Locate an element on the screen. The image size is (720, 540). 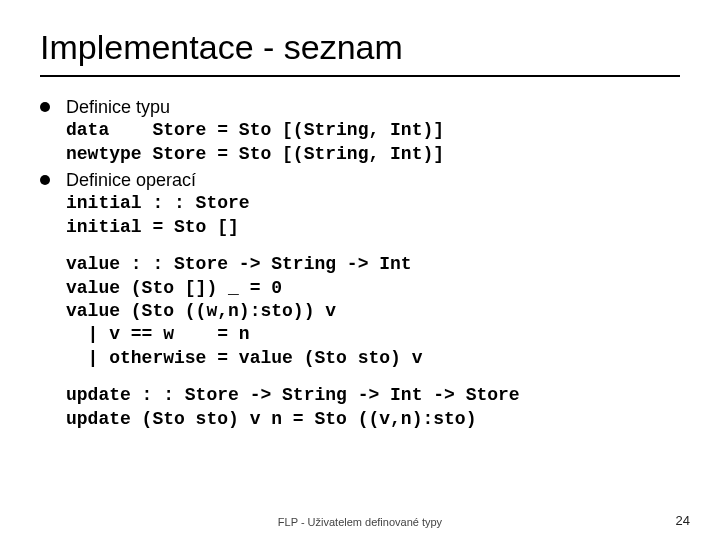
footer-text: FLP - Uživatelem definované typy is located at coordinates (360, 522).